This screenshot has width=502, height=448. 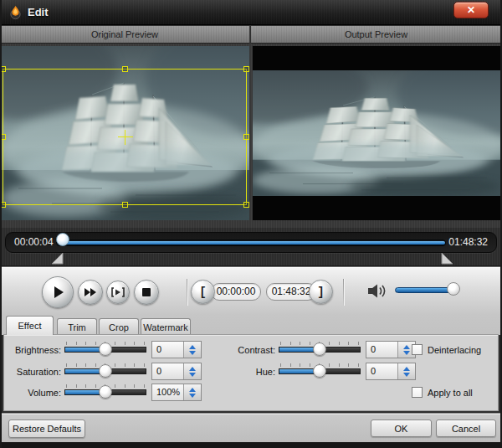 What do you see at coordinates (246, 137) in the screenshot?
I see `crop-handle-e` at bounding box center [246, 137].